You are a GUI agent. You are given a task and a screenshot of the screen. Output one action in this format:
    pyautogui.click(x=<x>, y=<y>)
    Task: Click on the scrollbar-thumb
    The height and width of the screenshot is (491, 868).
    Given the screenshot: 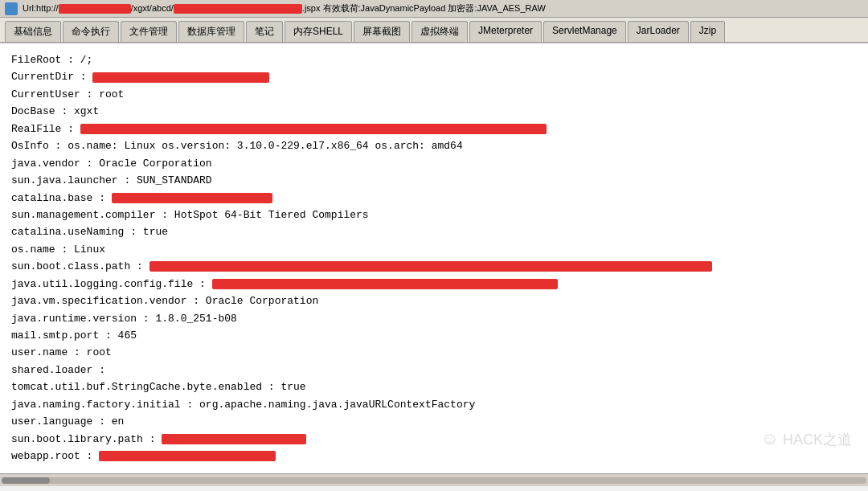 What is the action you would take?
    pyautogui.click(x=26, y=481)
    